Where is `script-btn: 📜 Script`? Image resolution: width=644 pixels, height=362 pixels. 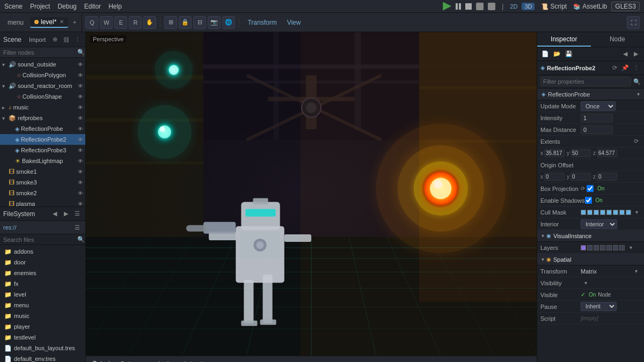
script-btn: 📜 Script is located at coordinates (554, 6).